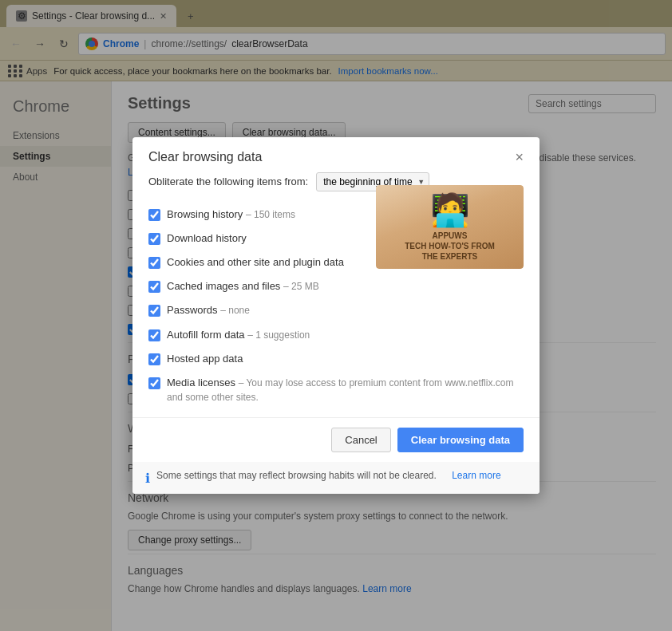 This screenshot has height=631, width=672. What do you see at coordinates (223, 286) in the screenshot?
I see `checkbox-label-3: Cached images and files` at bounding box center [223, 286].